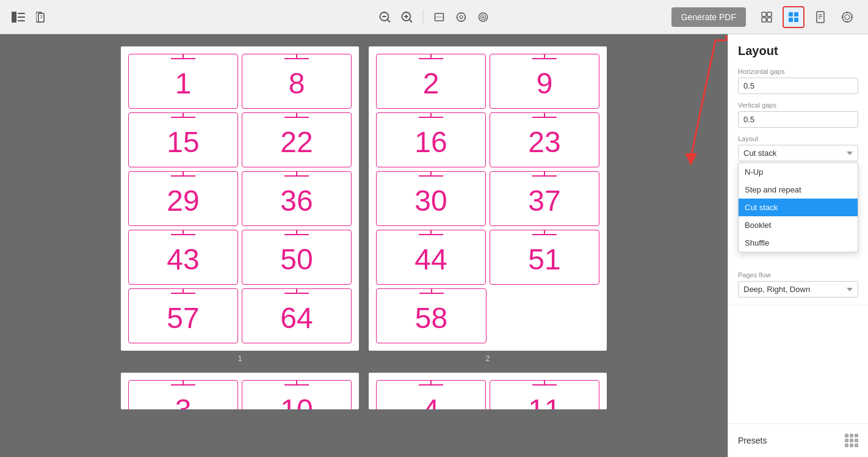 The height and width of the screenshot is (457, 868). What do you see at coordinates (431, 257) in the screenshot?
I see `card-44: 44` at bounding box center [431, 257].